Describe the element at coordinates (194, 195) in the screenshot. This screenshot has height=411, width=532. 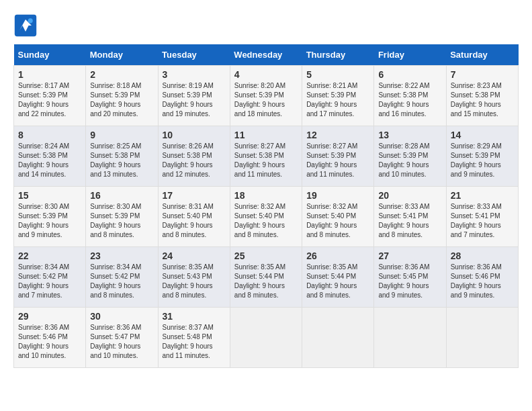
I see `day-number: 17` at that location.